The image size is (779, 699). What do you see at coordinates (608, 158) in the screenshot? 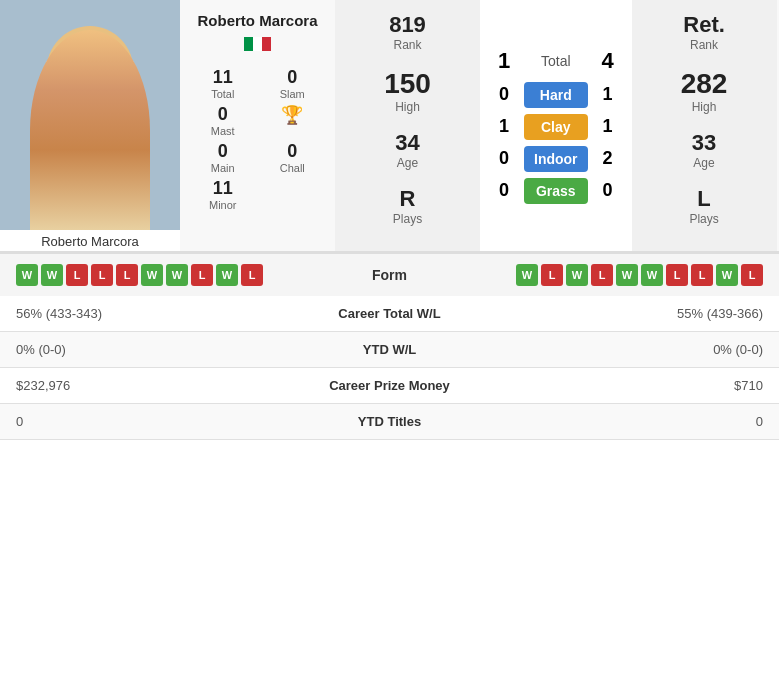
I see `surface-score-right-2: 2` at bounding box center [608, 158].